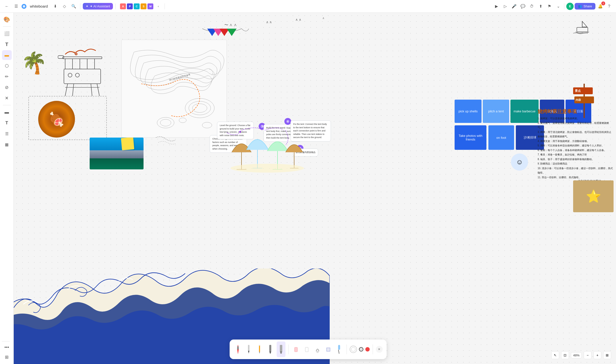 Image resolution: width=616 pixels, height=364 pixels. I want to click on smudge-tool, so click(317, 349).